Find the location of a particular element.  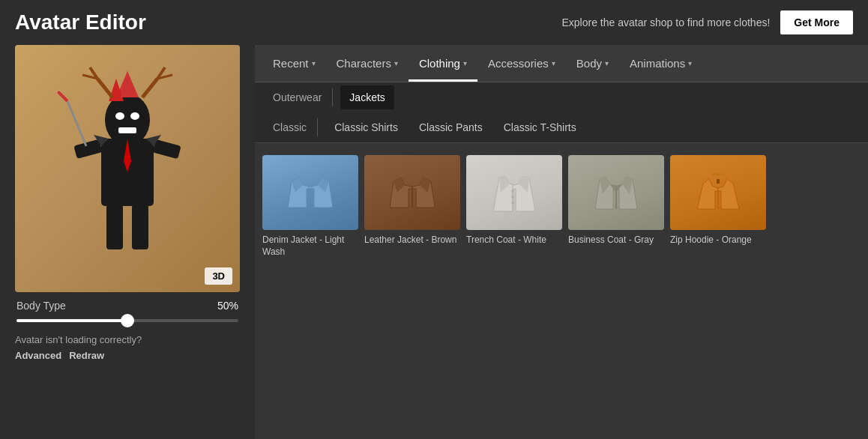

sub-nav-classic-pants: Classic Pants is located at coordinates (451, 127).